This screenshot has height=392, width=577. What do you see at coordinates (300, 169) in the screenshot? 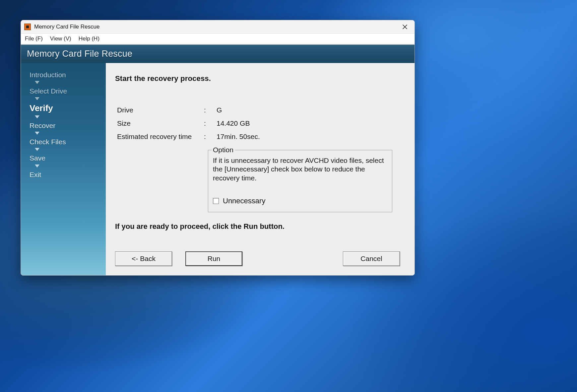
I see `option-description: If it is unnecessary to recover AVCHD vi…` at bounding box center [300, 169].